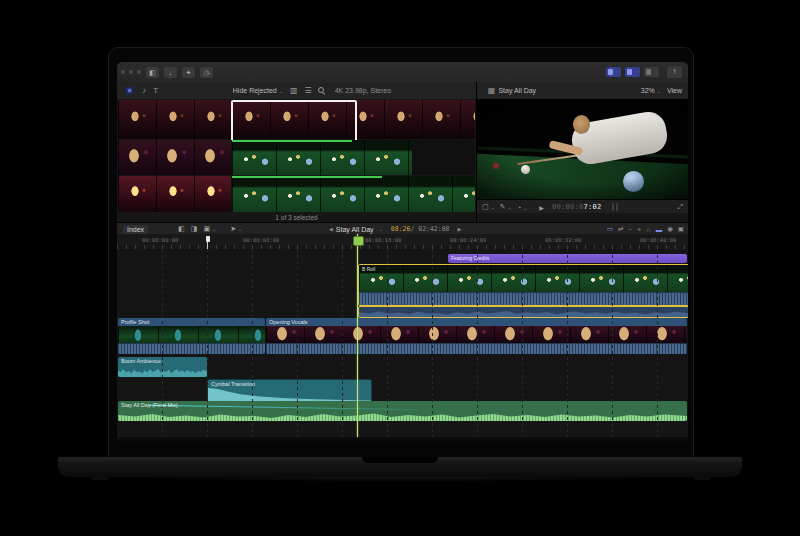 This screenshot has height=536, width=800. I want to click on clip-label: B Roll, so click(368, 269).